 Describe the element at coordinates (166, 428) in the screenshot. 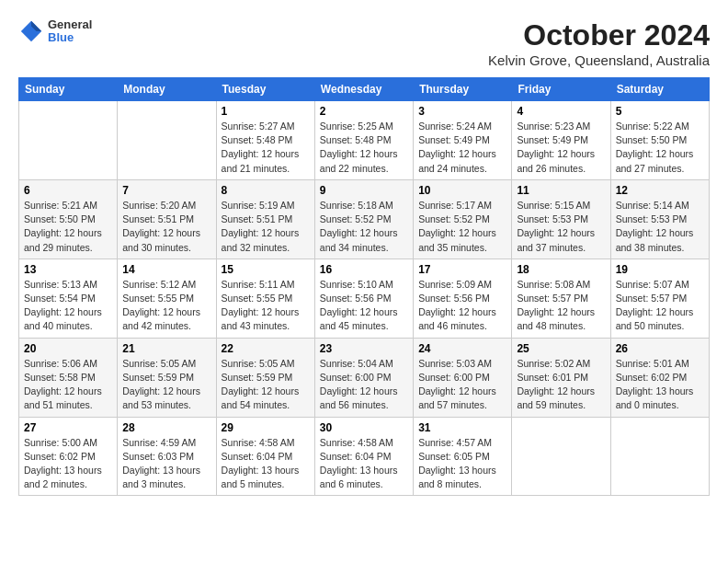

I see `day-number: 28` at that location.